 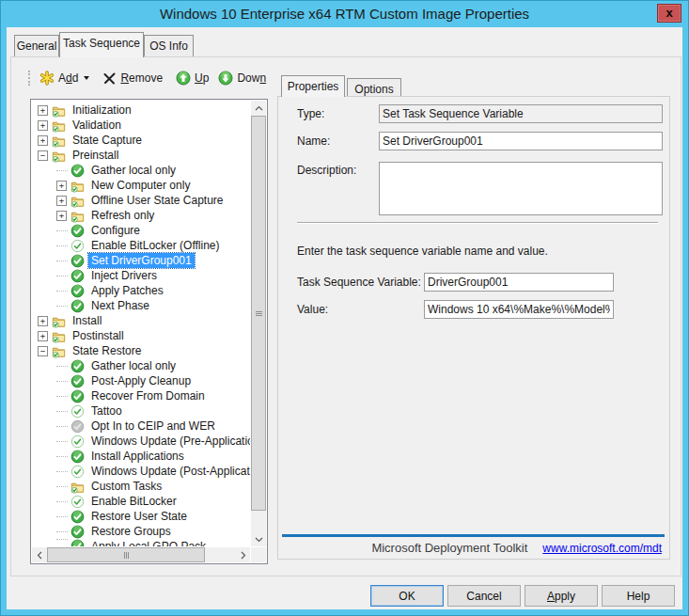 What do you see at coordinates (141, 441) in the screenshot?
I see `tree-item: Windows Update (Pre-Application Inst` at bounding box center [141, 441].